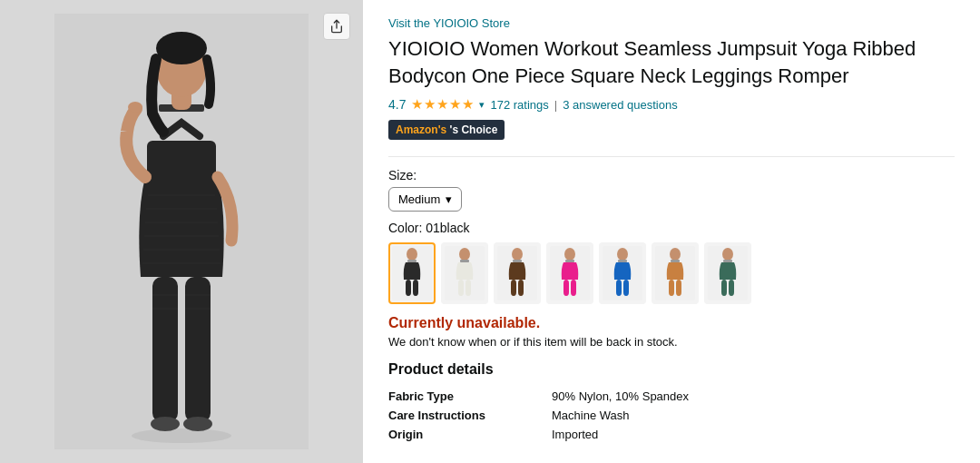  What do you see at coordinates (443, 104) in the screenshot?
I see `star-rating: ★ ★ ★ ★ ★` at bounding box center [443, 104].